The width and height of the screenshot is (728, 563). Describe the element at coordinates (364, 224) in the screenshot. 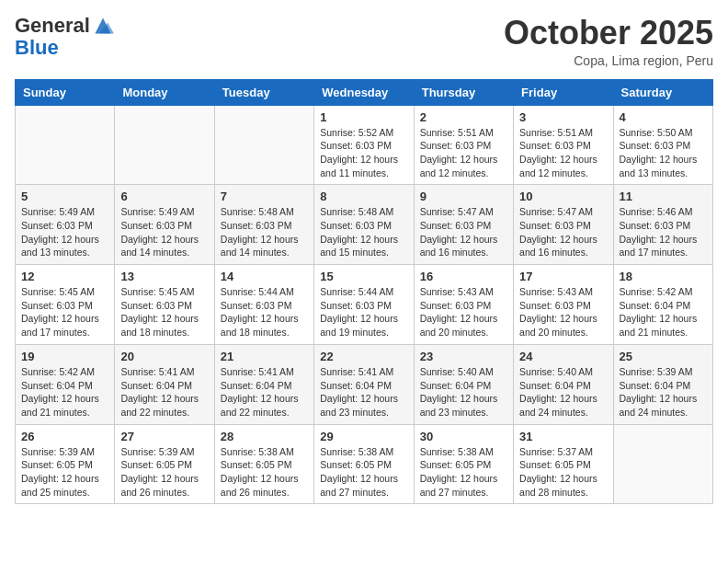

I see `calendar-week-row: 5Sunrise: 5:49 AMSunset: 6:03 PMDaylight…` at that location.